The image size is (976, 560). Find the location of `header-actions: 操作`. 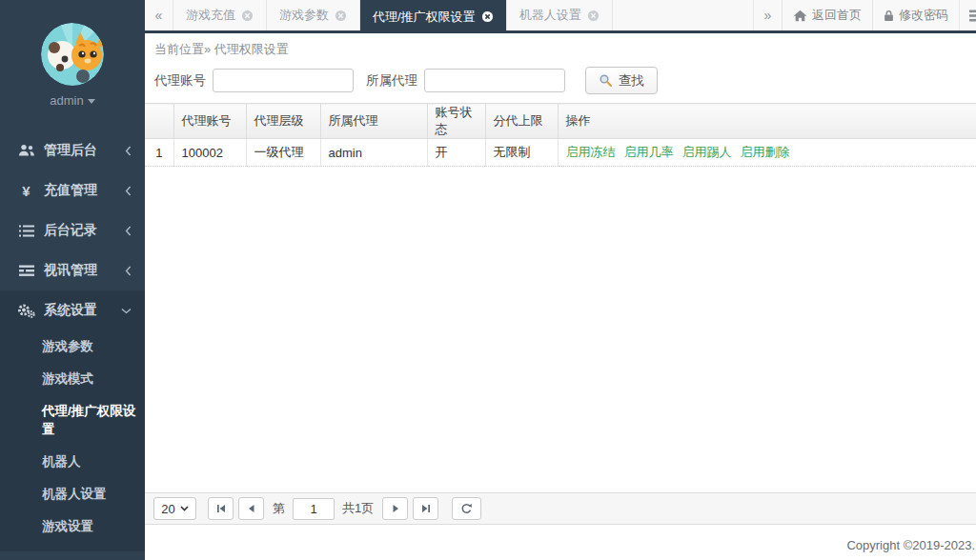

header-actions: 操作 is located at coordinates (766, 122).